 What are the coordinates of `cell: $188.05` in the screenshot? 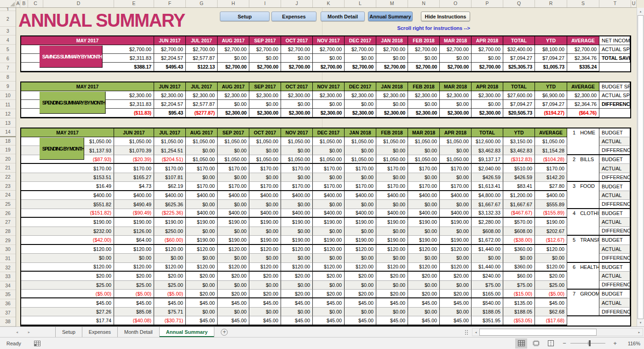 It's located at (519, 312).